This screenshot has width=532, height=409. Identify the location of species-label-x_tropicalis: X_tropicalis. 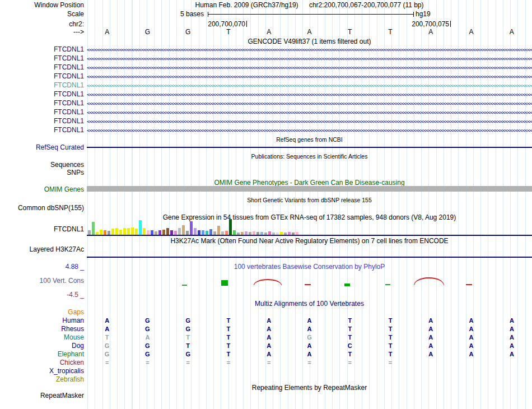
(42, 371).